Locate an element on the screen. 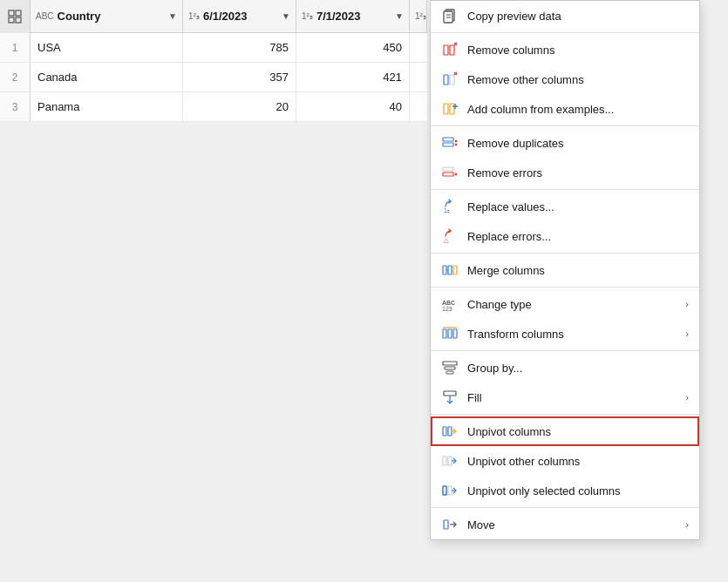 The image size is (728, 582). svg-text: 1₂ is located at coordinates (446, 211).